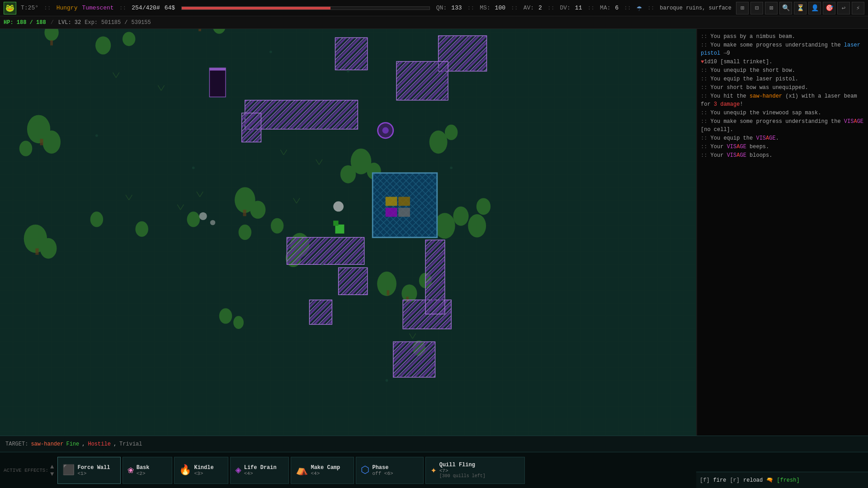 This screenshot has height=488, width=868. What do you see at coordinates (382, 470) in the screenshot?
I see `phase-info: Phase off <6>` at bounding box center [382, 470].